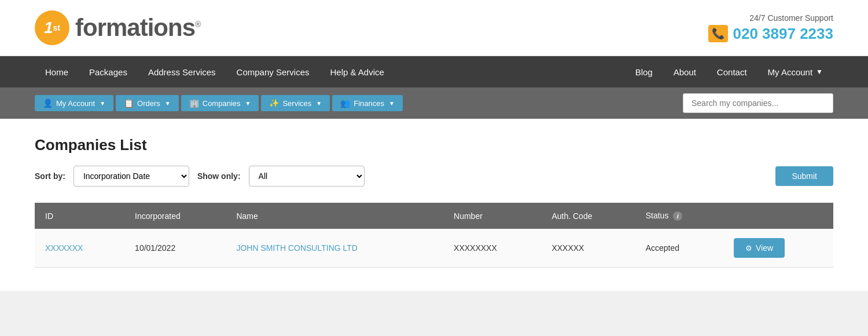 This screenshot has height=336, width=868. What do you see at coordinates (771, 28) in the screenshot?
I see `support-area: 24/7 Customer Support 📞 020 3897 2233` at bounding box center [771, 28].